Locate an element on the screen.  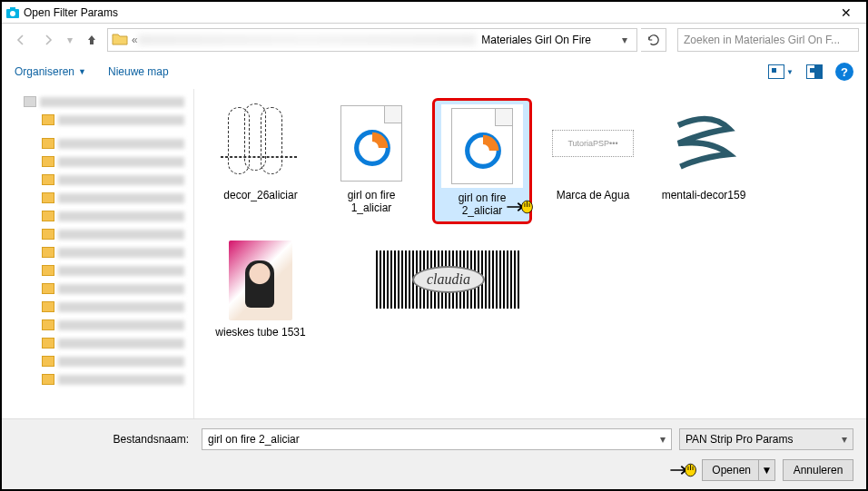
file-caption: girl on fire 1_aliciar is located at coordinates (371, 201).